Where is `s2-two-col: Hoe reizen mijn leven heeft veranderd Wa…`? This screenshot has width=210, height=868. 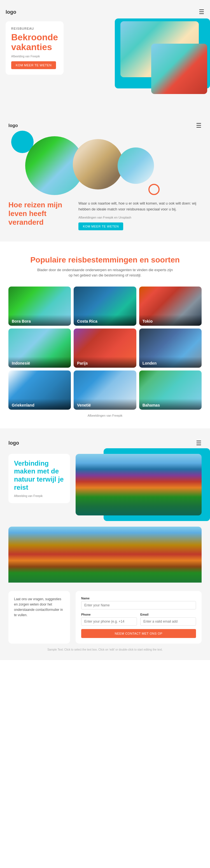 s2-two-col: Hoe reizen mijn leven heeft veranderd Wa… is located at coordinates (105, 215).